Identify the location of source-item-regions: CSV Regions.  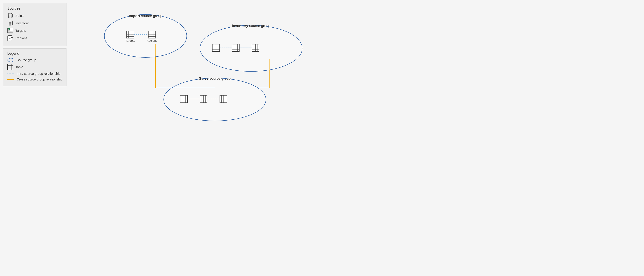
(35, 38).